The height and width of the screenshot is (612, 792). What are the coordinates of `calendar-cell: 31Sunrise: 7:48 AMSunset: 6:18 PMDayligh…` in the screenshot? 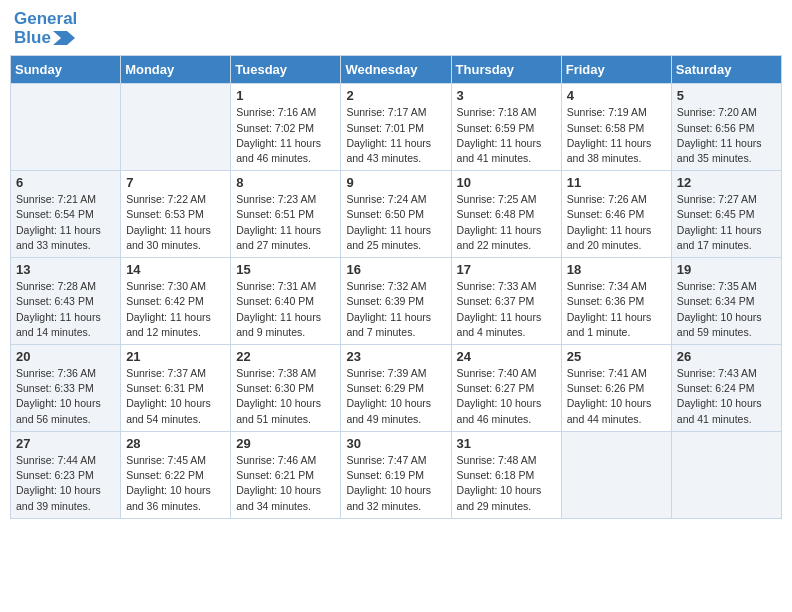 It's located at (506, 474).